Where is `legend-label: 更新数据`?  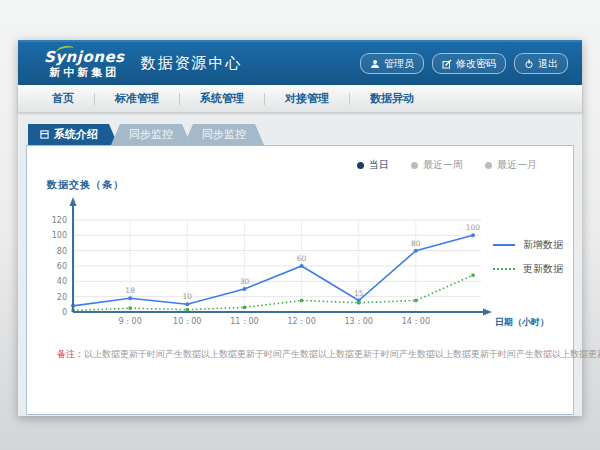
legend-label: 更新数据 is located at coordinates (543, 269).